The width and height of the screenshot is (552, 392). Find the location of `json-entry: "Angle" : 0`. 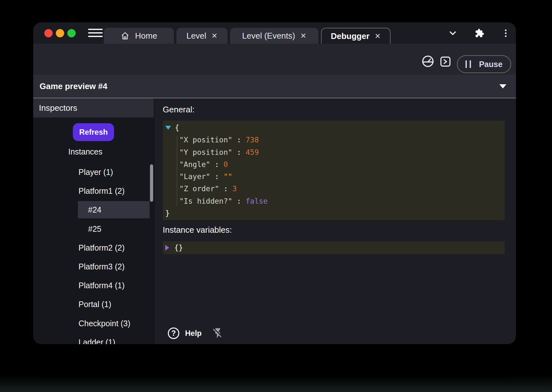

json-entry: "Angle" : 0 is located at coordinates (334, 164).